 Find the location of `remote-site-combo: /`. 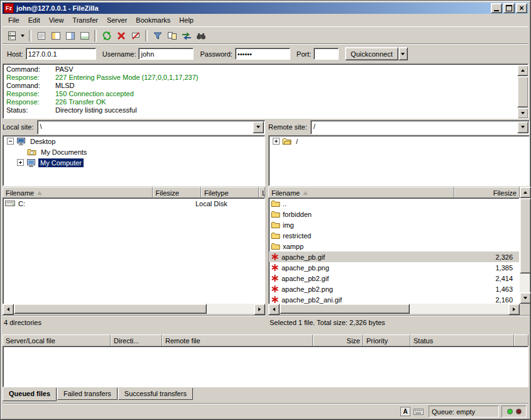

remote-site-combo: / is located at coordinates (420, 127).